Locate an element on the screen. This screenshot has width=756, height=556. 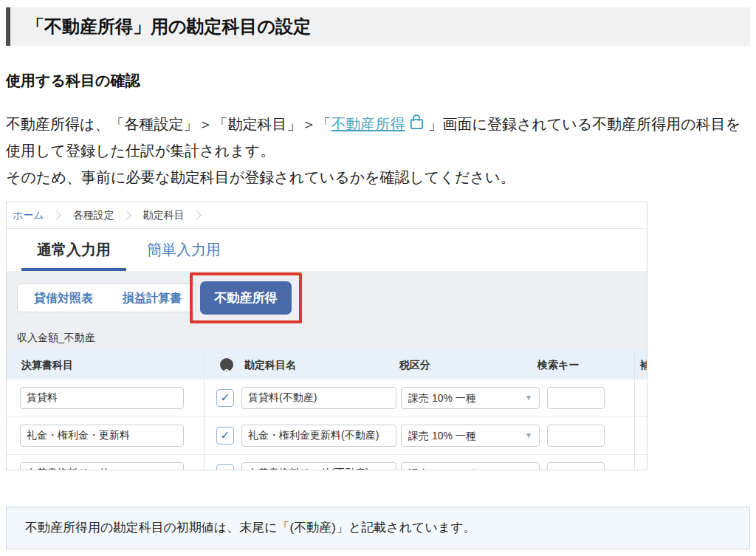
header-auxiliary: 補 is located at coordinates (644, 365).